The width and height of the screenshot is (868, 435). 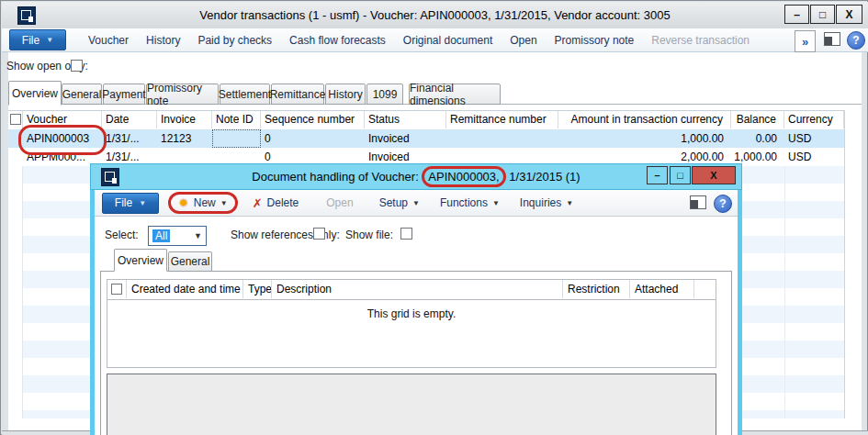 What do you see at coordinates (645, 139) in the screenshot?
I see `cell-amount: 1,000.00` at bounding box center [645, 139].